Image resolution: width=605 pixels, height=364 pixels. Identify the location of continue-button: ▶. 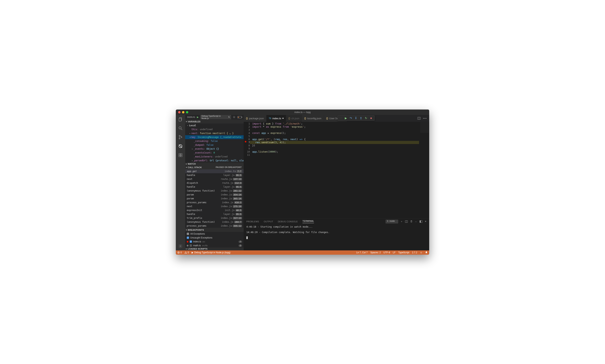
(346, 118).